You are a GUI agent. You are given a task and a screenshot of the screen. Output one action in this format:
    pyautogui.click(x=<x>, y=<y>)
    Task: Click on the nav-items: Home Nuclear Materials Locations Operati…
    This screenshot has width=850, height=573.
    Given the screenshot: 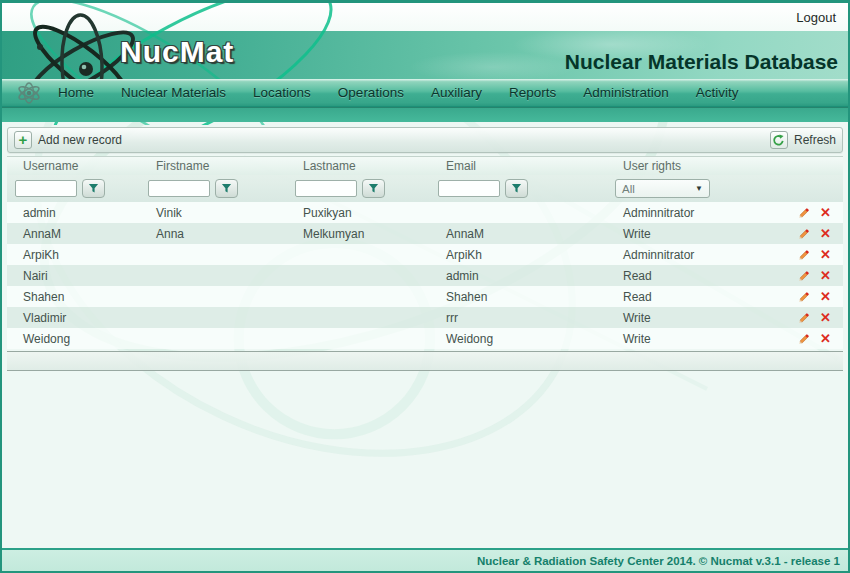 What is the action you would take?
    pyautogui.click(x=398, y=92)
    